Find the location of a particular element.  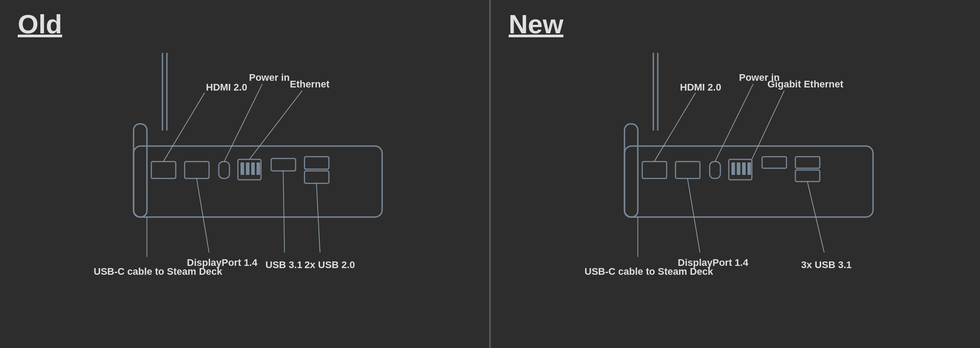

right-title: New is located at coordinates (527, 24).